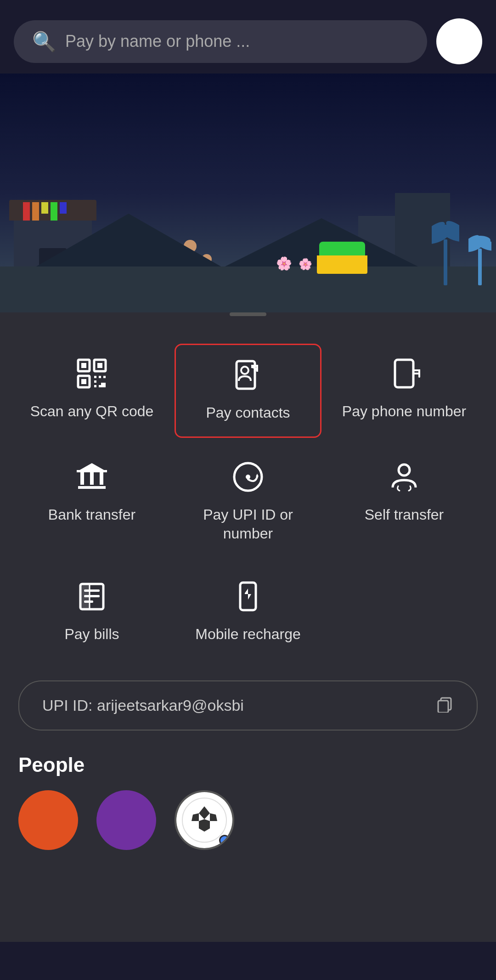 The height and width of the screenshot is (980, 496). What do you see at coordinates (248, 634) in the screenshot?
I see `mobile-recharge-label: Mobile recharge` at bounding box center [248, 634].